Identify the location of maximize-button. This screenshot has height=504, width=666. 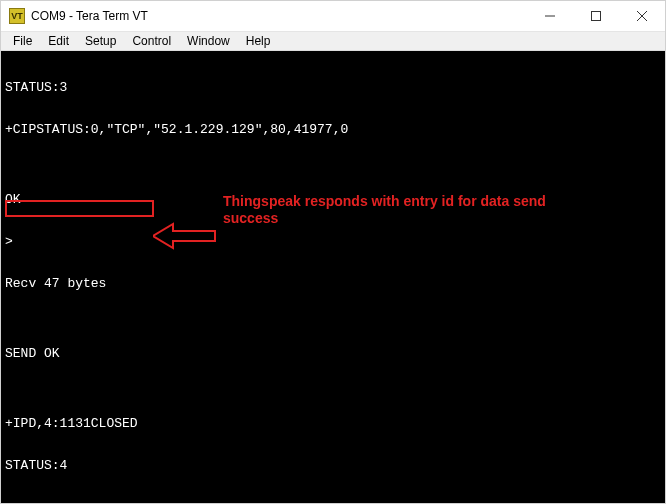
(596, 16).